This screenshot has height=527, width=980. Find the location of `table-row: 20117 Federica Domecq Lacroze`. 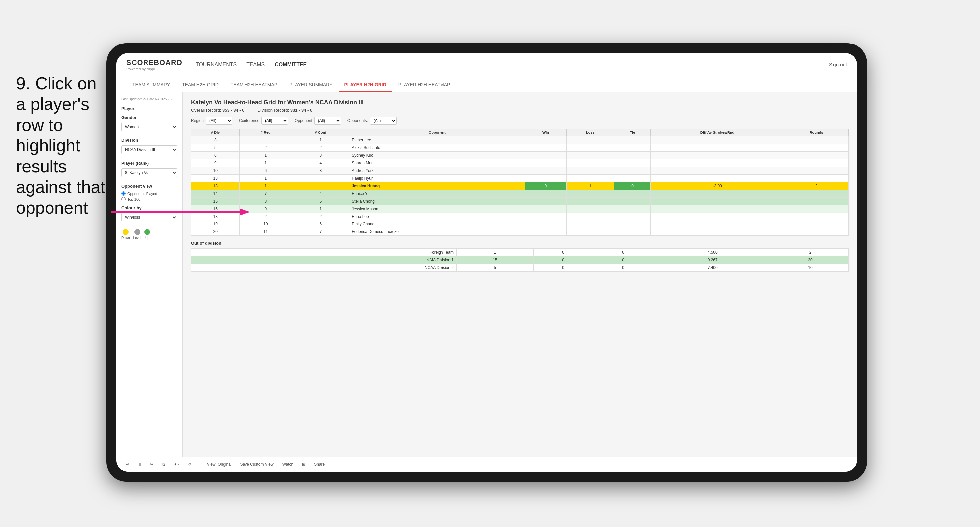

table-row: 20117 Federica Domecq Lacroze is located at coordinates (520, 232).